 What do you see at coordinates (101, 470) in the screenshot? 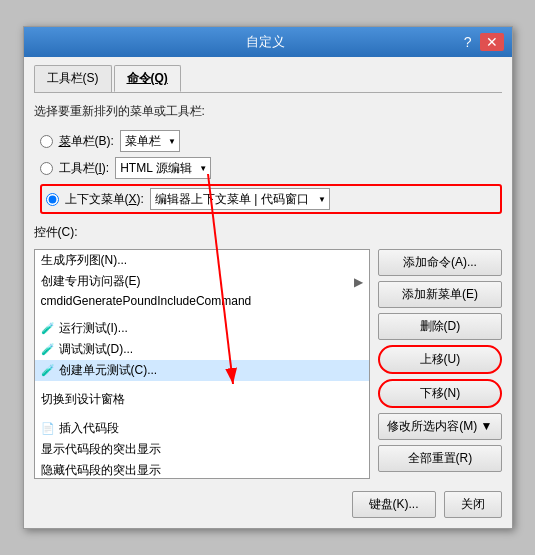
I see `list-item-label: 隐藏代码段的突出显示` at bounding box center [101, 470].